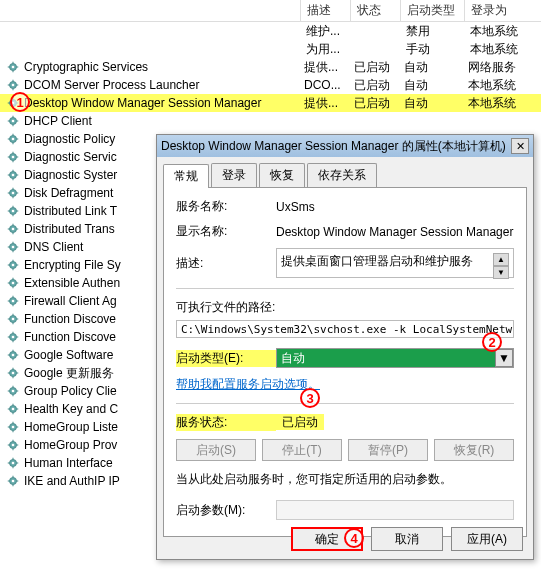 This screenshot has width=541, height=571. What do you see at coordinates (325, 32) in the screenshot?
I see `cell-desc: 维护...` at bounding box center [325, 32].